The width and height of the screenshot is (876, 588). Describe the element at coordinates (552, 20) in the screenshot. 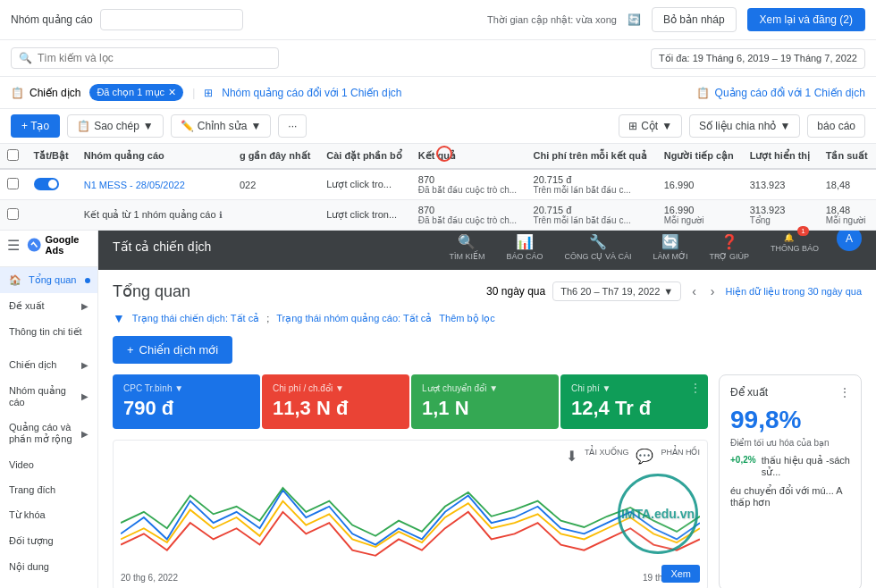

I see `status-text: Thời gian cập nhật: vừa xong` at that location.